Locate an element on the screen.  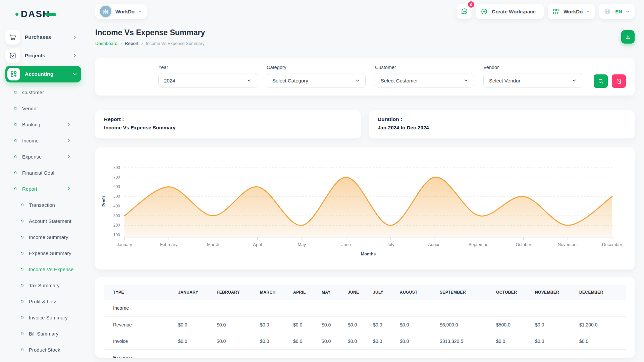
search-icon is located at coordinates (601, 81).